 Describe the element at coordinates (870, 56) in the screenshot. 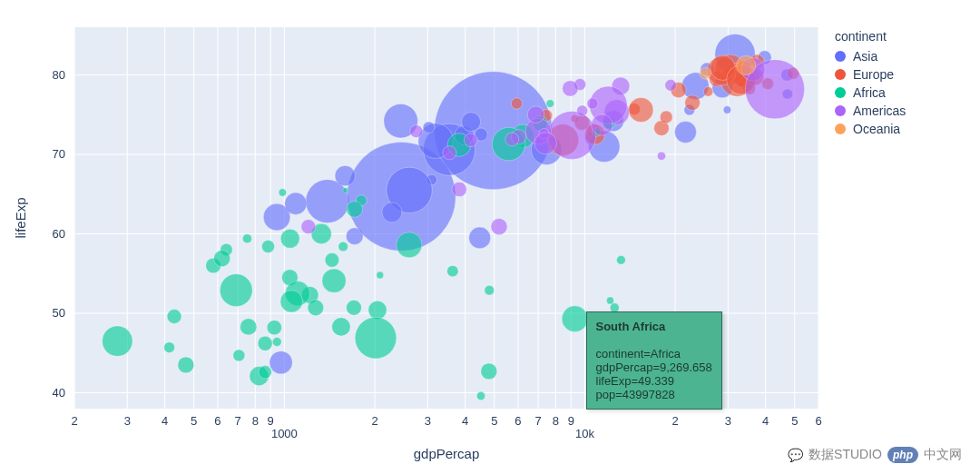

I see `legend-item-asia: Asia` at that location.